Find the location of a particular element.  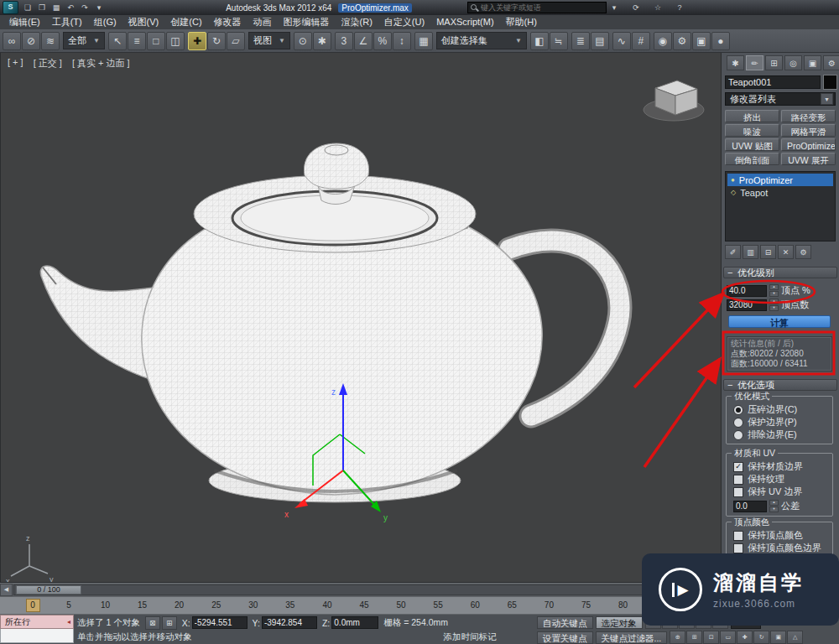

menu-item: 自定义(U) is located at coordinates (404, 22).